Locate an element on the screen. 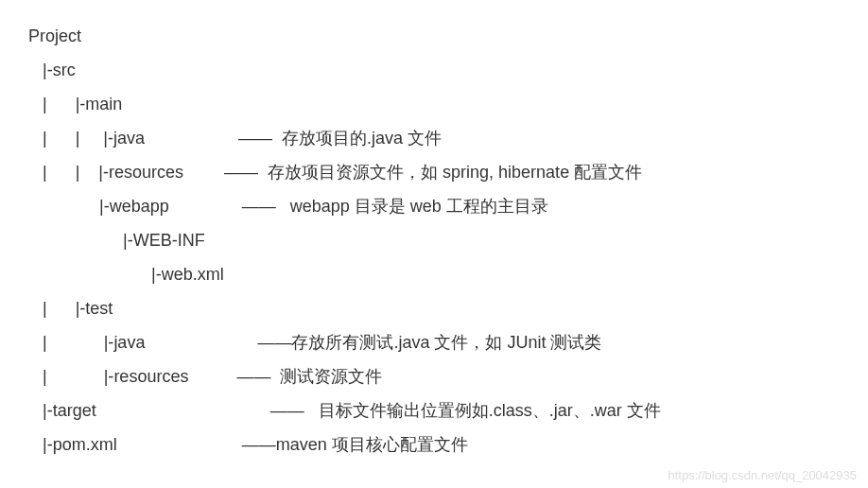  tree-node-desc: ——maven 项目核心配置文件 is located at coordinates (356, 444).